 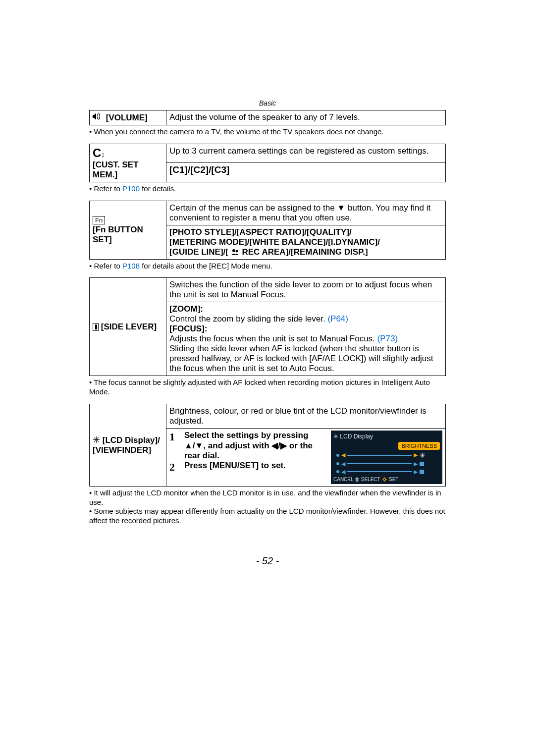 I want to click on text: REC AREA]/[REMAINING DISP.], so click(x=305, y=252).